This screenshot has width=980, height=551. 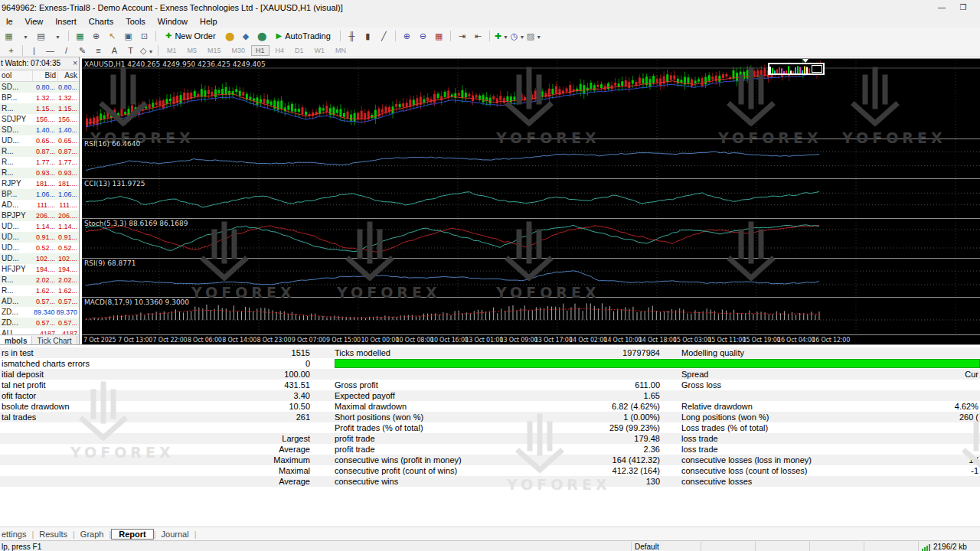 What do you see at coordinates (247, 36) in the screenshot?
I see `indicators-list-icon: ◆` at bounding box center [247, 36].